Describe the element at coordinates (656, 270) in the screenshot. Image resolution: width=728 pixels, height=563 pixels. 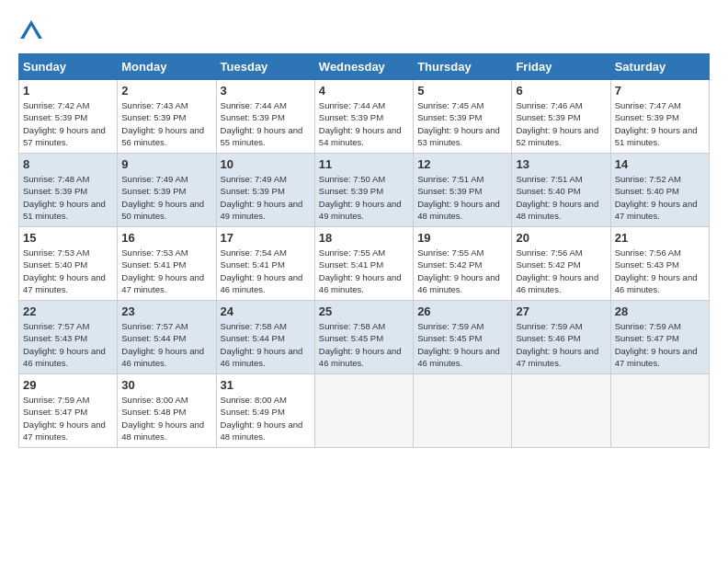
I see `day-info: Sunrise: 7:56 AMSunset: 5:43 PMDaylight:…` at that location.